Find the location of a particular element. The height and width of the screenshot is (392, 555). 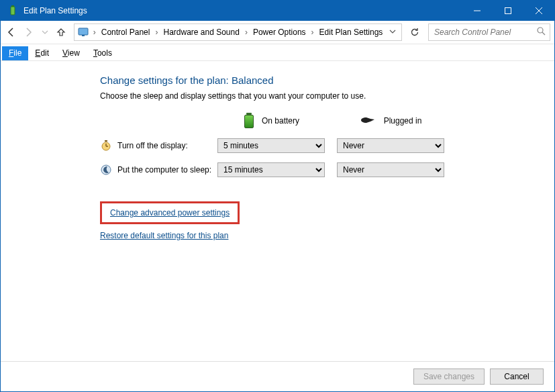

search-input is located at coordinates (485, 32).